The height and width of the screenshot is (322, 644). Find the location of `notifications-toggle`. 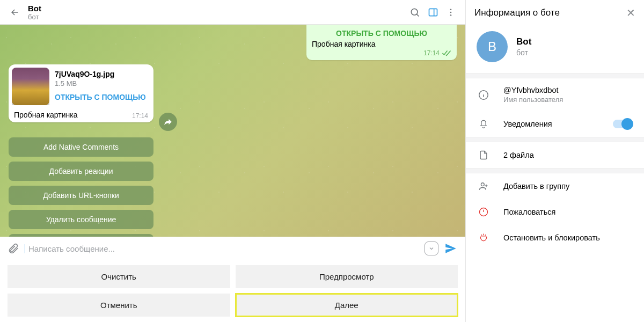

notifications-toggle is located at coordinates (623, 124).